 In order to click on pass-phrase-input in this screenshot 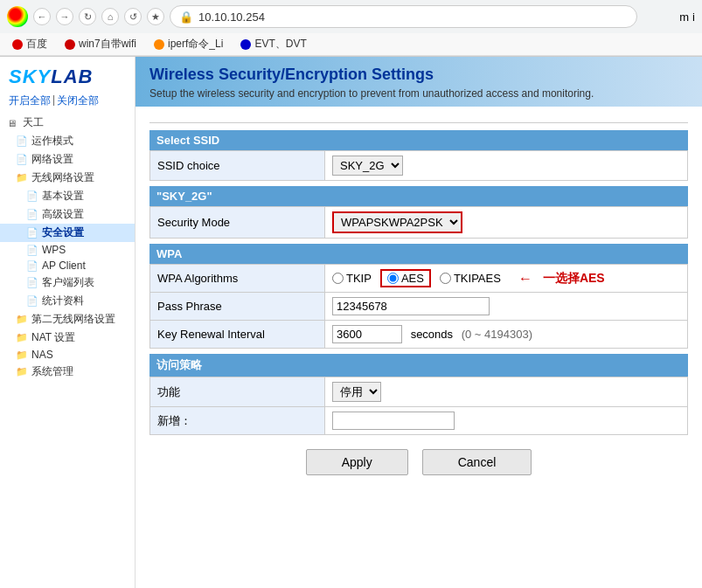, I will do `click(411, 306)`.